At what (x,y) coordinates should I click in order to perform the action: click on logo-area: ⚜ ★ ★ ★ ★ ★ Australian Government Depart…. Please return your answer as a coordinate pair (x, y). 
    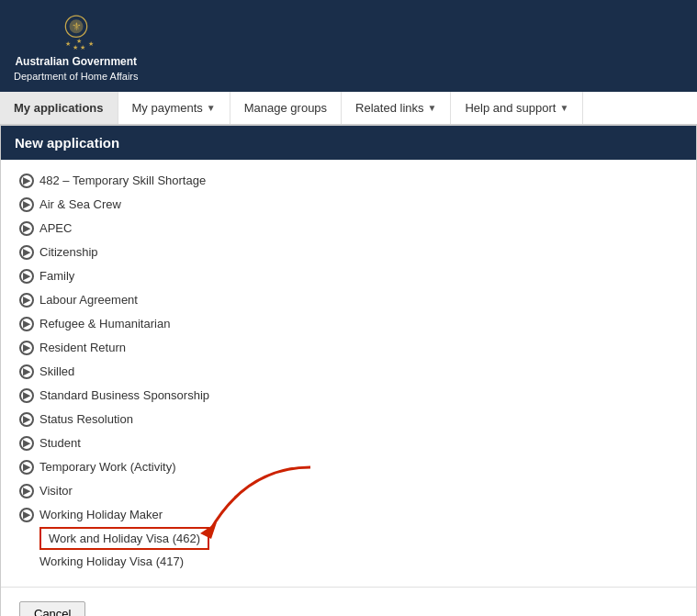
    Looking at the image, I should click on (76, 46).